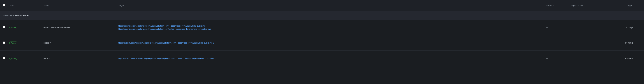 This screenshot has height=84, width=644. I want to click on header-default: Default ↕, so click(558, 5).